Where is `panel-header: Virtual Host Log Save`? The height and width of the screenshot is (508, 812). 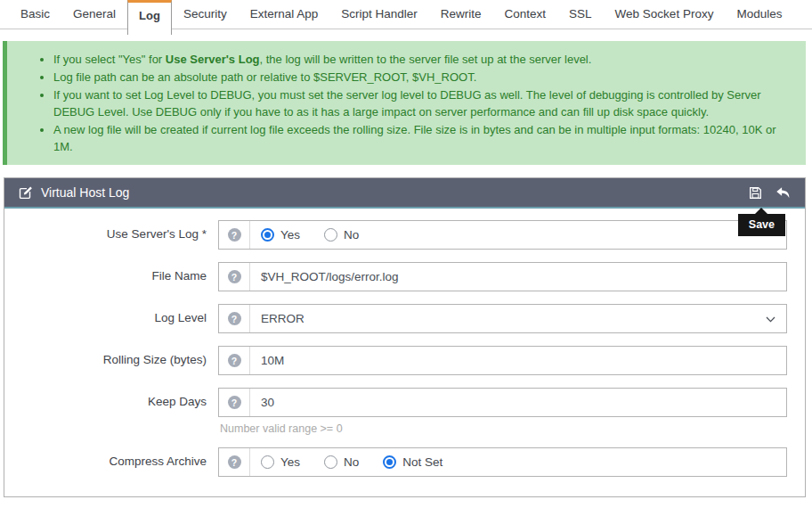
panel-header: Virtual Host Log Save is located at coordinates (404, 193).